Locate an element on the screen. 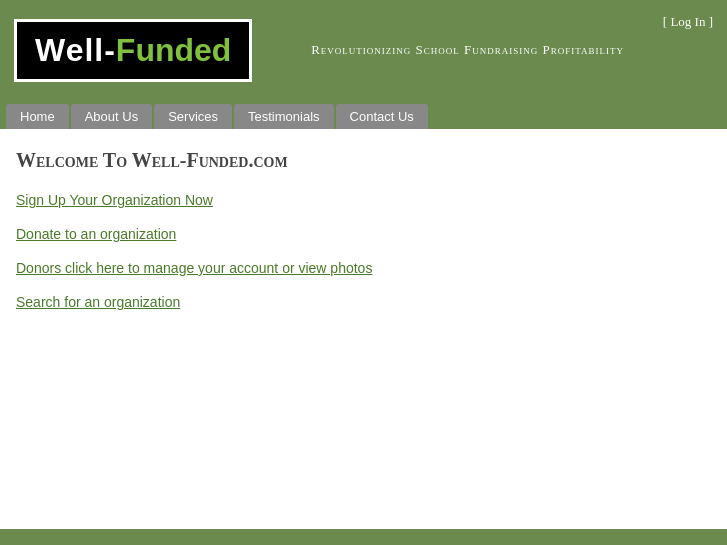  donate-link: Donate to an organization is located at coordinates (364, 234).